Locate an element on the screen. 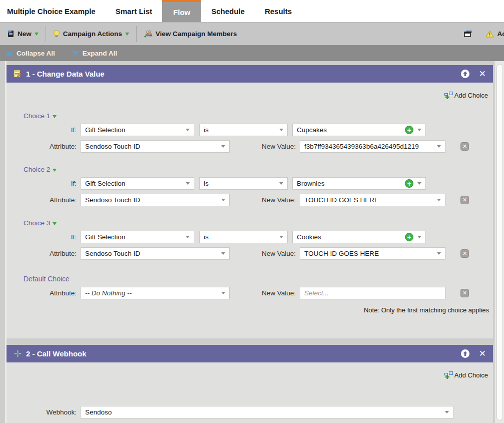 Image resolution: width=504 pixels, height=423 pixels. choice-1-change-attribute-select: Sendoso Touch ID is located at coordinates (155, 146).